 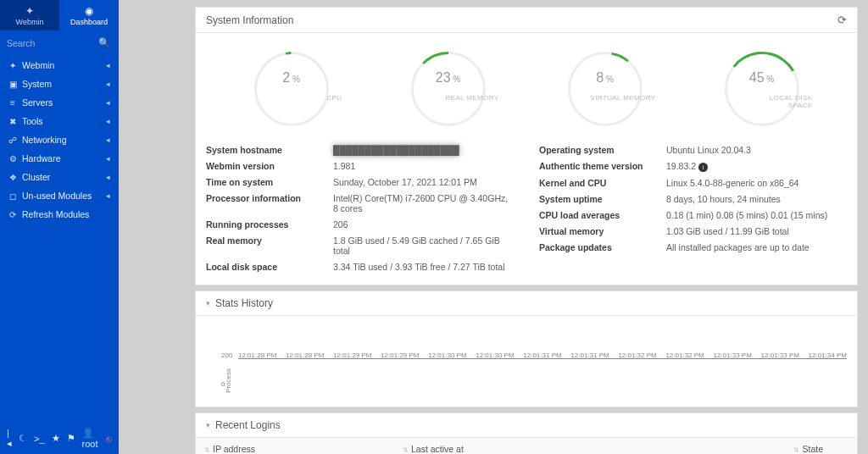 What do you see at coordinates (424, 150) in the screenshot?
I see `info-value: ████████████████████` at bounding box center [424, 150].